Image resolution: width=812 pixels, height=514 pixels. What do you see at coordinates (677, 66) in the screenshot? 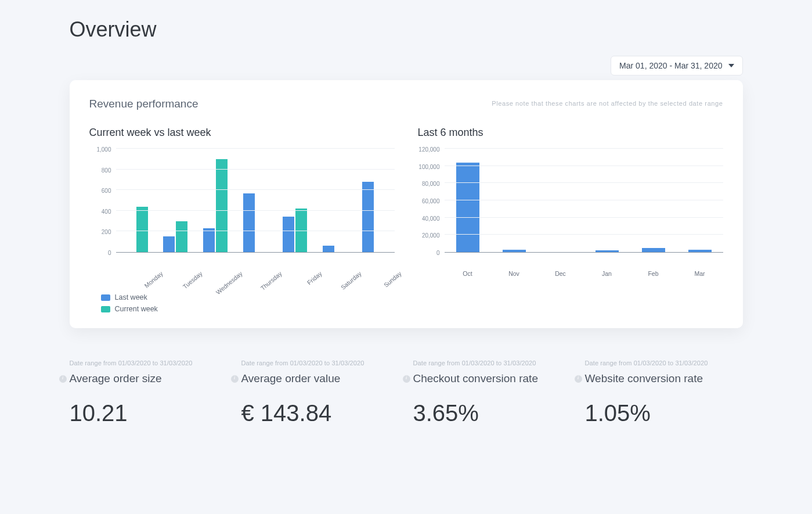
I see `date-range-picker: Mar 01, 2020 - Mar 31, 2020` at bounding box center [677, 66].